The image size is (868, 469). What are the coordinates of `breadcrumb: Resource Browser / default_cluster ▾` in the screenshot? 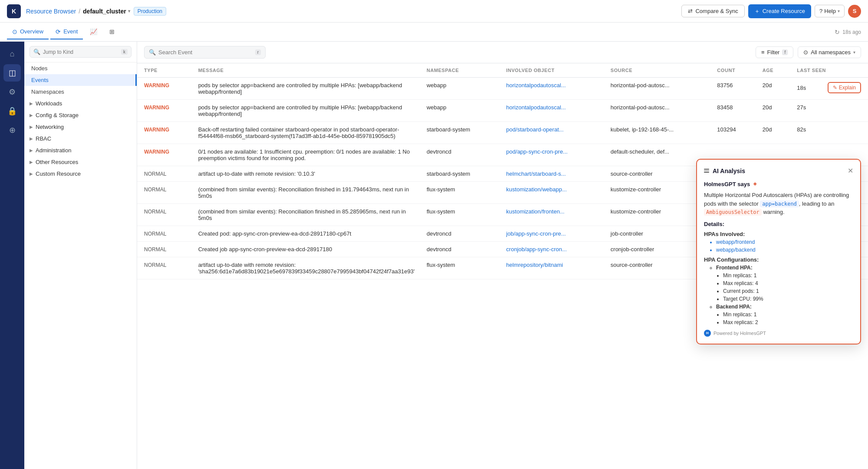 It's located at (78, 11).